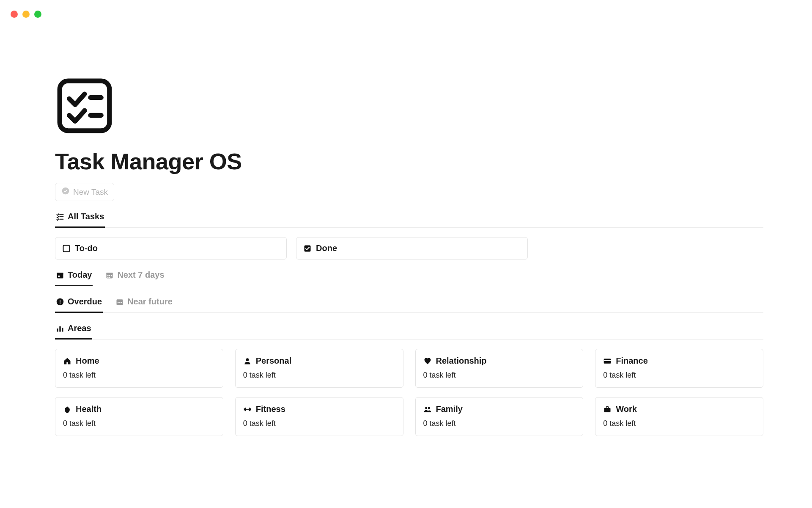  I want to click on users-icon, so click(428, 409).